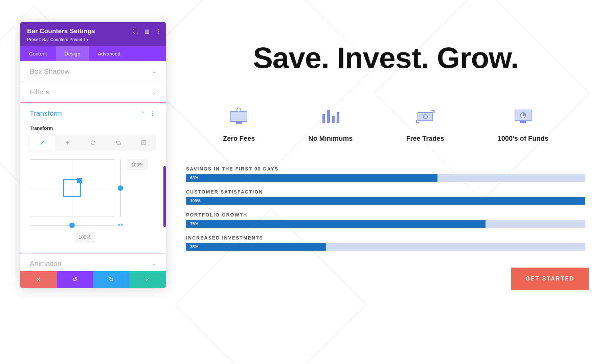 This screenshot has width=609, height=364. I want to click on section-title: Transform, so click(46, 113).